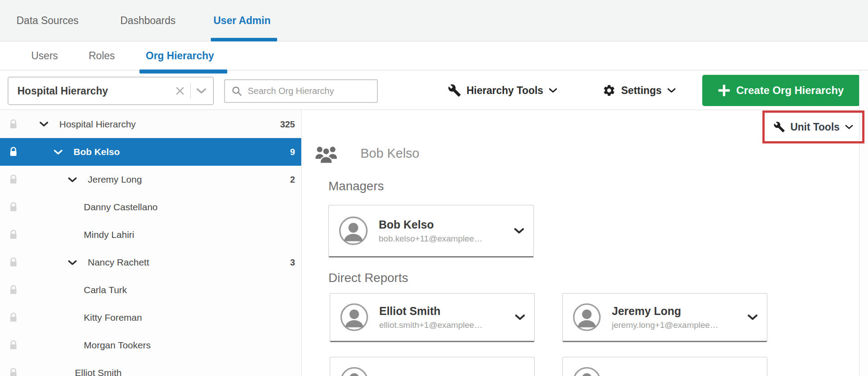 The image size is (868, 376). What do you see at coordinates (109, 235) in the screenshot?
I see `tree-item-label: Mindy Lahiri` at bounding box center [109, 235].